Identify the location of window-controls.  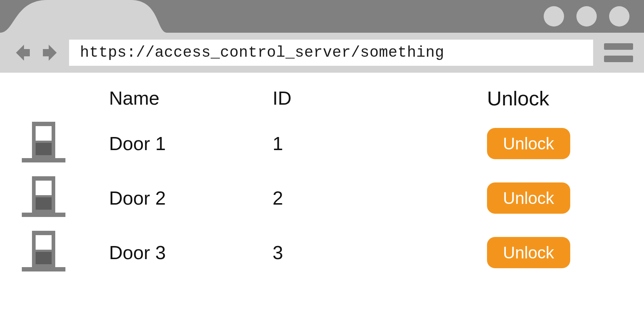
(587, 16).